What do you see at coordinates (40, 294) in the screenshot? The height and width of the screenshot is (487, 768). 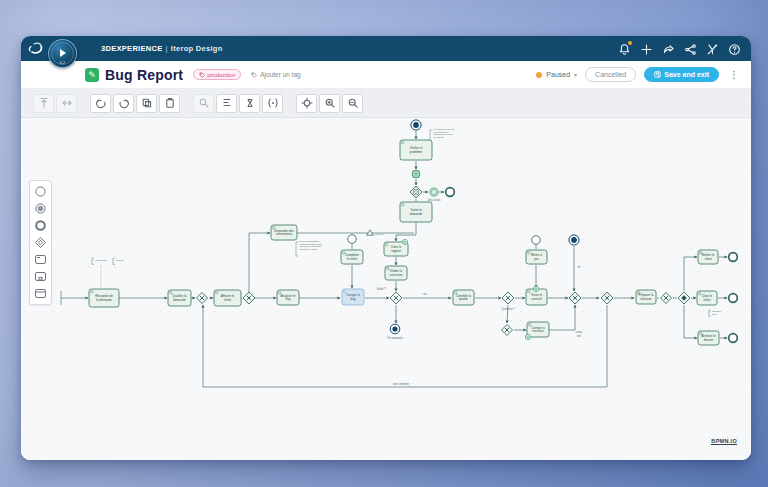 I see `palette-data-store` at bounding box center [40, 294].